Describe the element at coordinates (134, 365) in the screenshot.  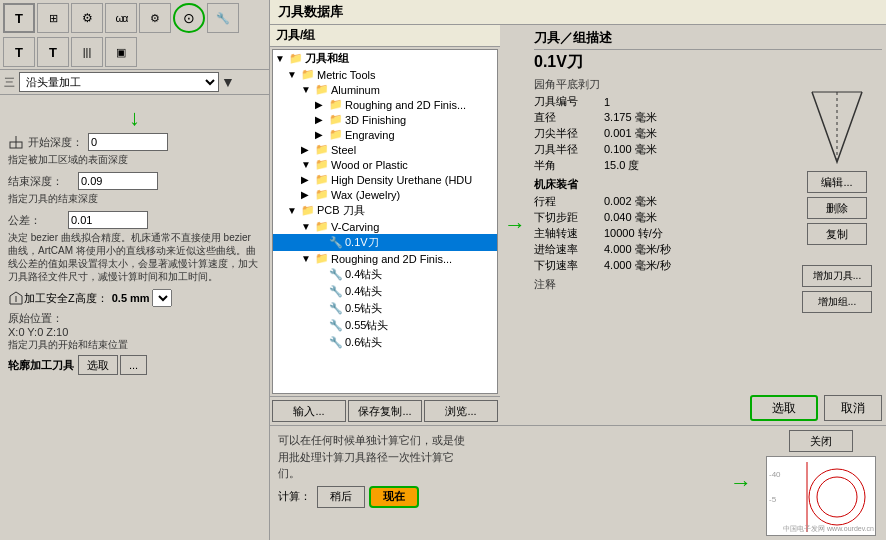
I see `contour-more-btn: ...` at that location.